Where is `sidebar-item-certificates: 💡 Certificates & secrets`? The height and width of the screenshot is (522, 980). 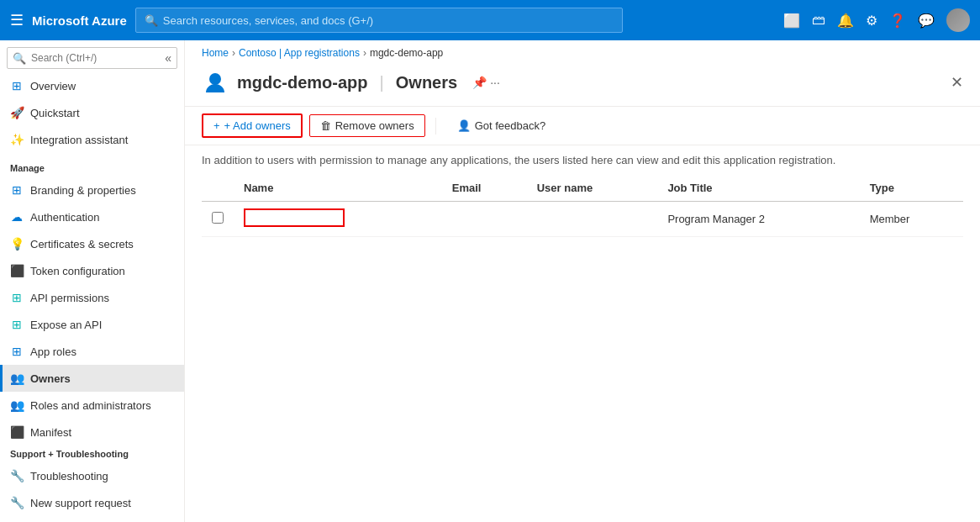 sidebar-item-certificates: 💡 Certificates & secrets is located at coordinates (92, 244).